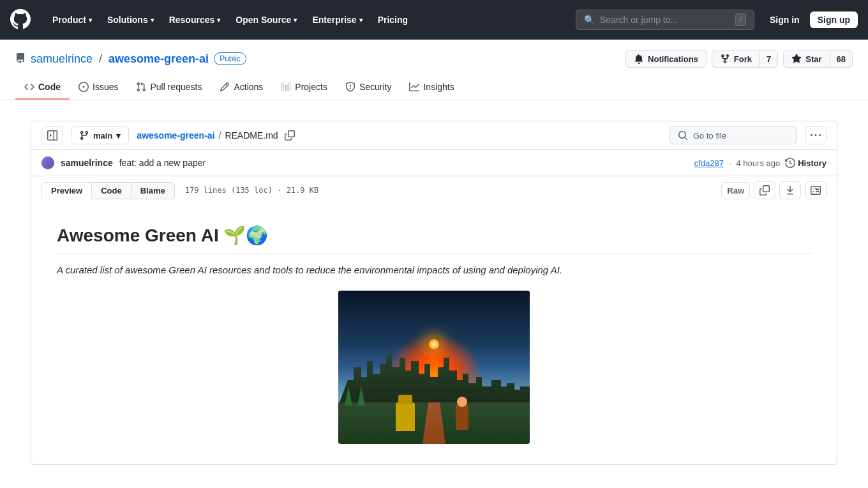 Image resolution: width=868 pixels, height=488 pixels. Describe the element at coordinates (251, 135) in the screenshot. I see `breadcrumb-file: README.md` at that location.